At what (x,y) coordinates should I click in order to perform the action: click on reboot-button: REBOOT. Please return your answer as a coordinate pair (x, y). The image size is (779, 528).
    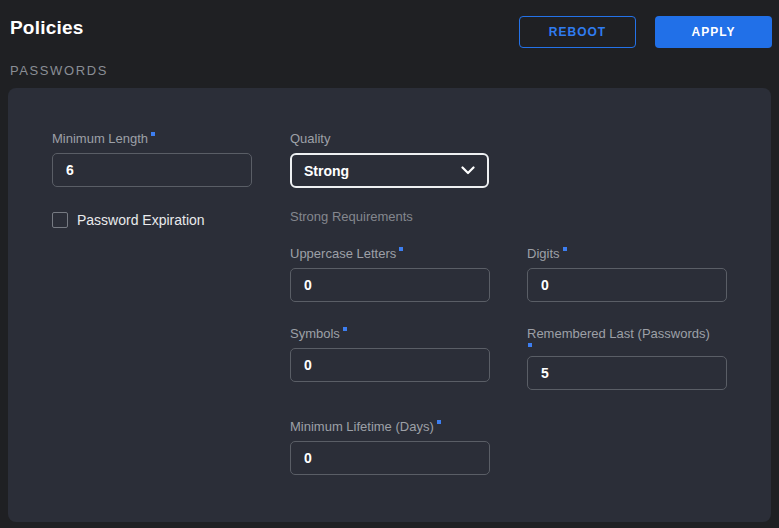
    Looking at the image, I should click on (578, 32).